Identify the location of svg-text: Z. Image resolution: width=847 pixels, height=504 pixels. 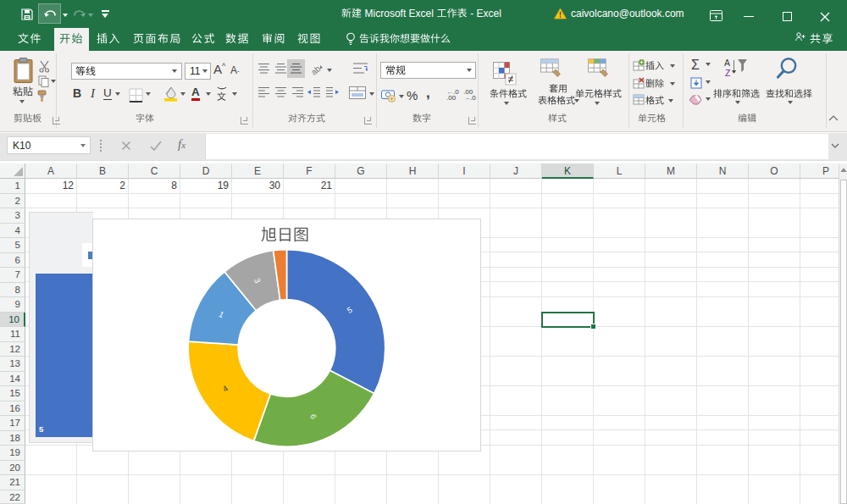
(728, 73).